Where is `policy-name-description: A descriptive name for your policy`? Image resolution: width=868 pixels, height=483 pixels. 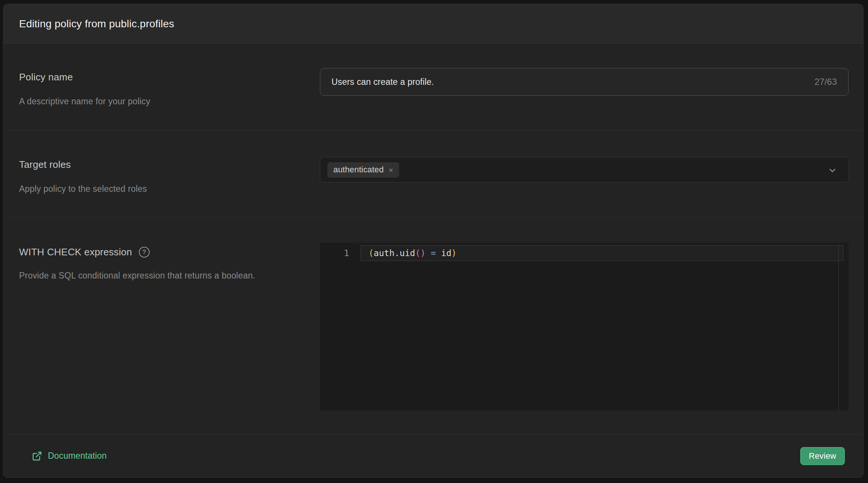 policy-name-description: A descriptive name for your policy is located at coordinates (154, 102).